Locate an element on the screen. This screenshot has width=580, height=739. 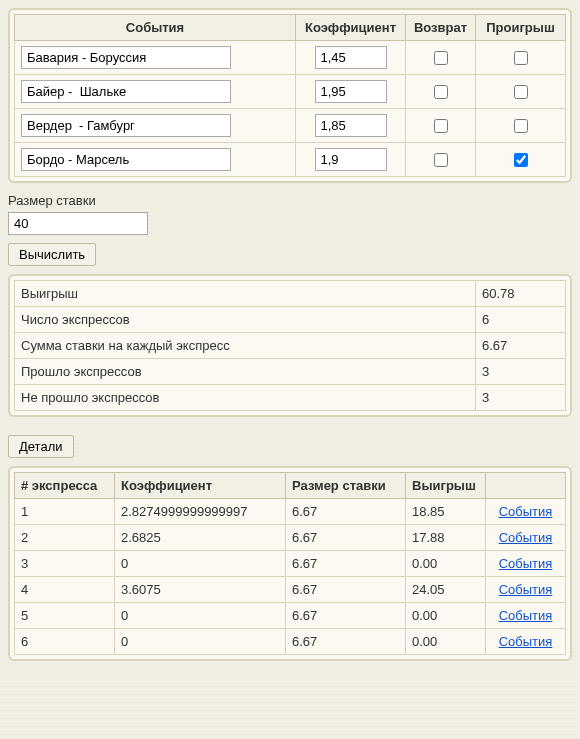
result-row: Прошло экспрессов3 is located at coordinates (290, 372).